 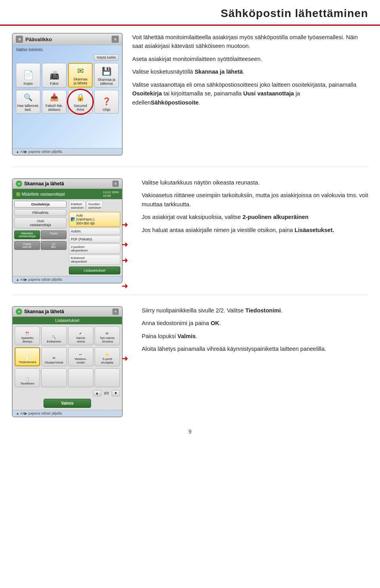 I want to click on valmis-leima-icon: ✔, so click(x=81, y=333).